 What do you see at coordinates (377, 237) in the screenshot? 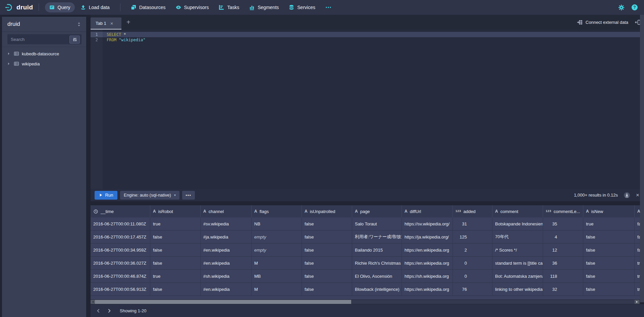
I see `table-cell: 利用者:ワーナー成増/放送局` at bounding box center [377, 237].